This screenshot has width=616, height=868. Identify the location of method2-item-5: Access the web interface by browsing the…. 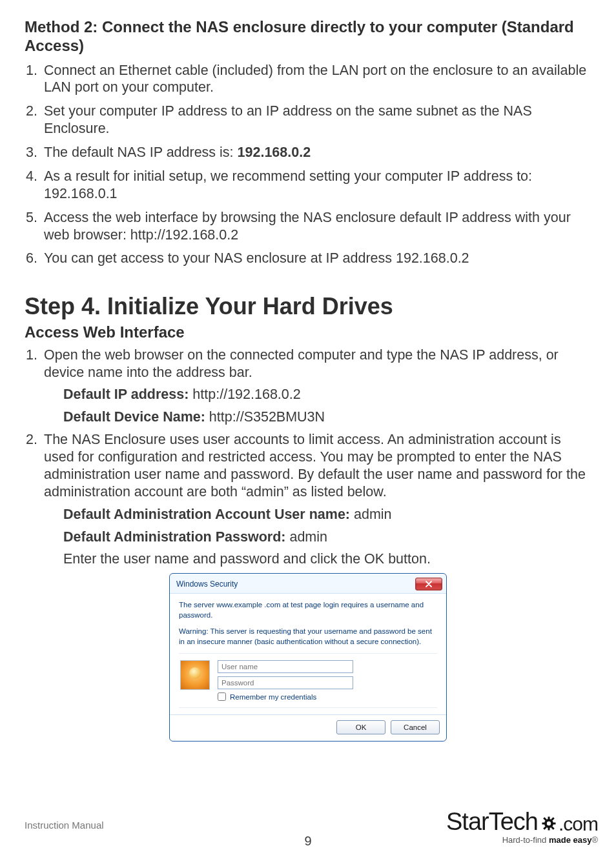
(316, 227).